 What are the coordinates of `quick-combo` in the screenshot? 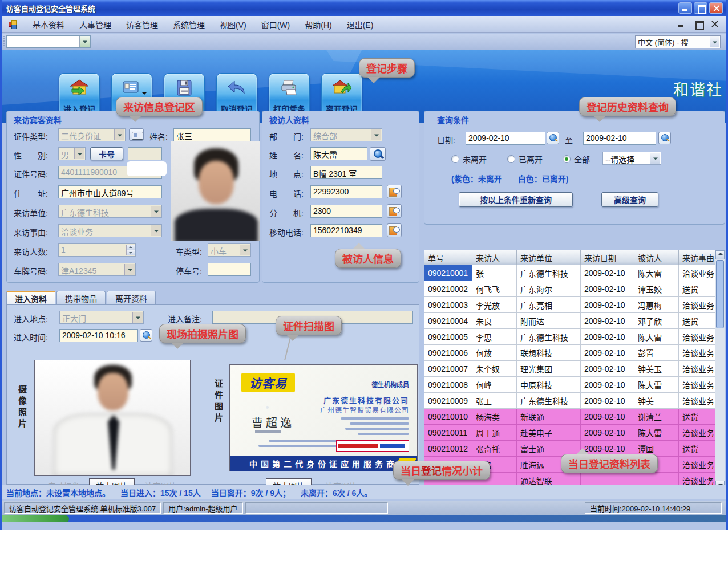 It's located at (48, 42).